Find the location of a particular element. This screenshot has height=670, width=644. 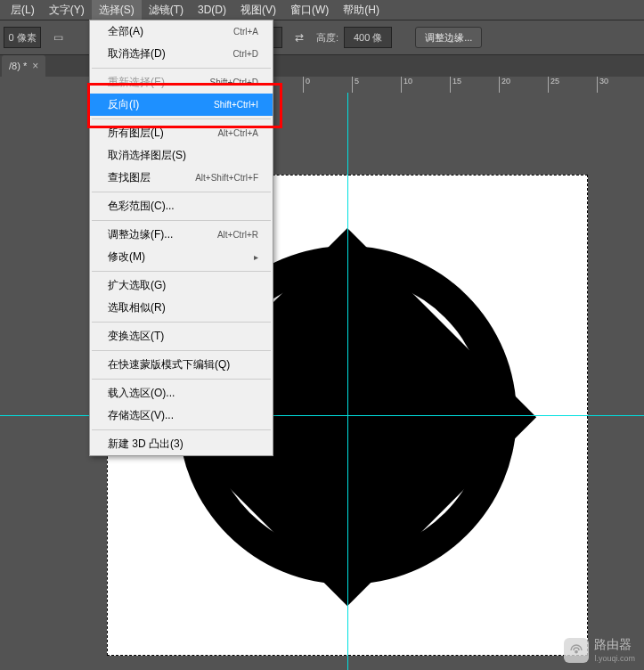

menu-new-3d: 新建 3D 凸出(3) is located at coordinates (182, 444).